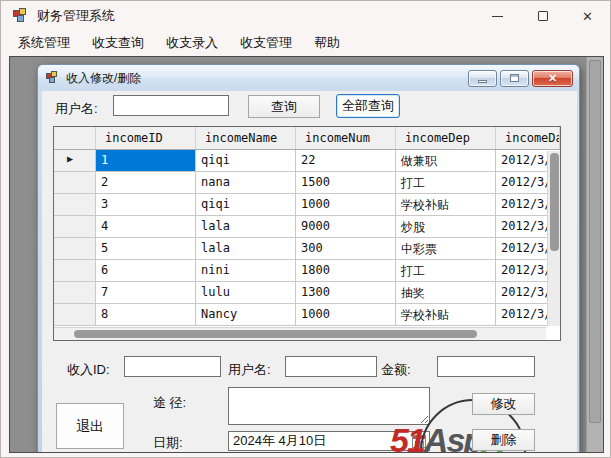 The image size is (611, 458). I want to click on grid-column-header: incomeDep, so click(446, 138).